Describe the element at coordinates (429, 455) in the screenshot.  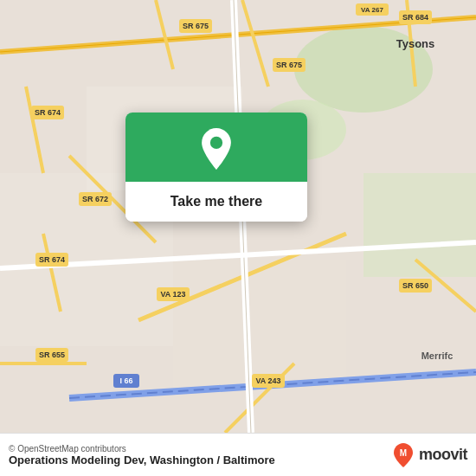
I see `moovit-logo: M moovit` at that location.